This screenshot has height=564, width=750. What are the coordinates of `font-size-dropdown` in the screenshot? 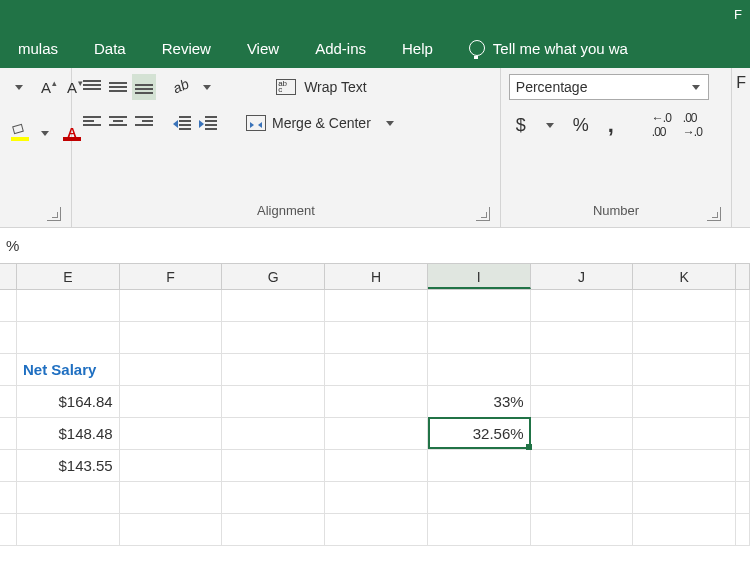 It's located at (20, 87).